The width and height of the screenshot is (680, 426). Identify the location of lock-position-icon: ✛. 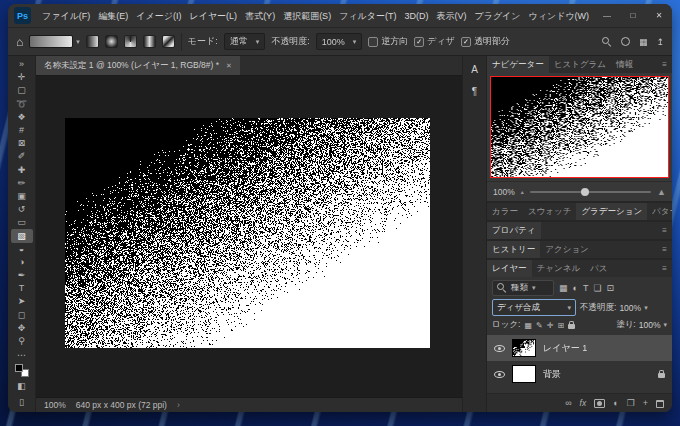
(550, 326).